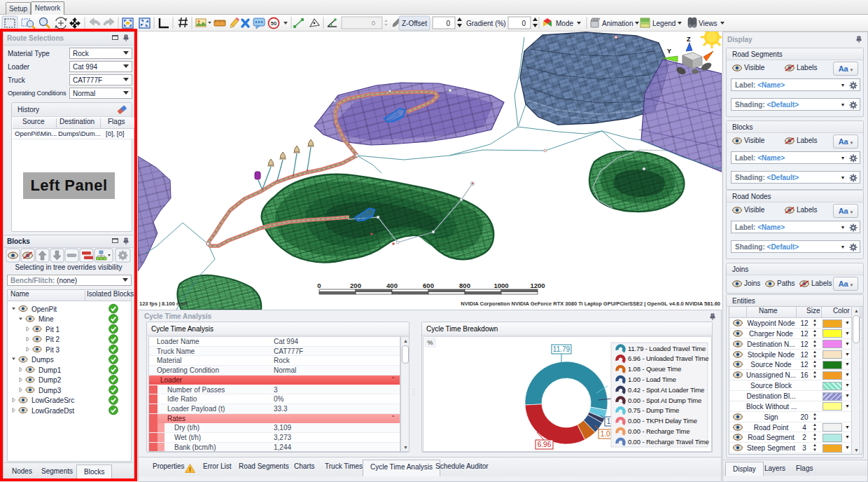 The width and height of the screenshot is (868, 482). What do you see at coordinates (414, 24) in the screenshot?
I see `svg-text: Z-Offset` at bounding box center [414, 24].